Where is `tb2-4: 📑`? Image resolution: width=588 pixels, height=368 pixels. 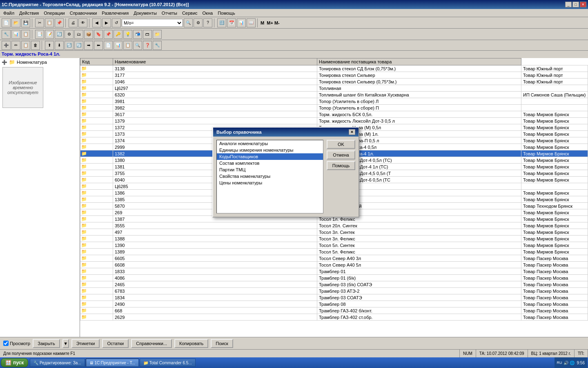
tb2-4: 📑 is located at coordinates (40, 34).